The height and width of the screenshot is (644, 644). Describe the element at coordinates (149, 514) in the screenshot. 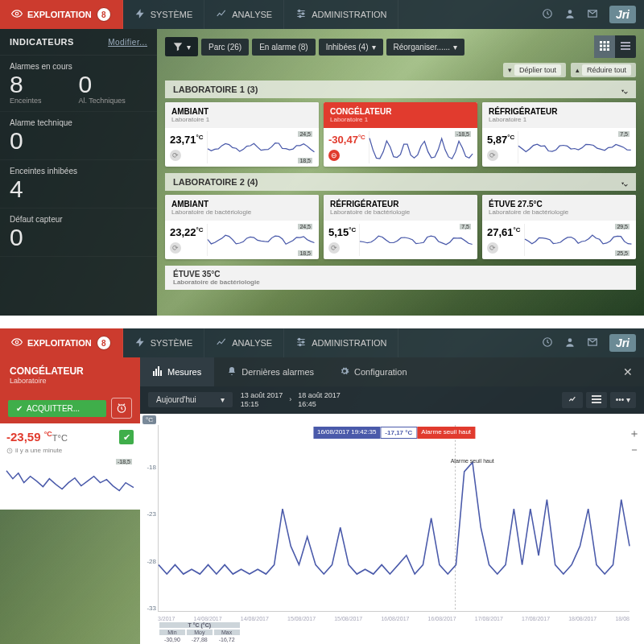

I see `y-axis: -13-18-23-28-33` at that location.